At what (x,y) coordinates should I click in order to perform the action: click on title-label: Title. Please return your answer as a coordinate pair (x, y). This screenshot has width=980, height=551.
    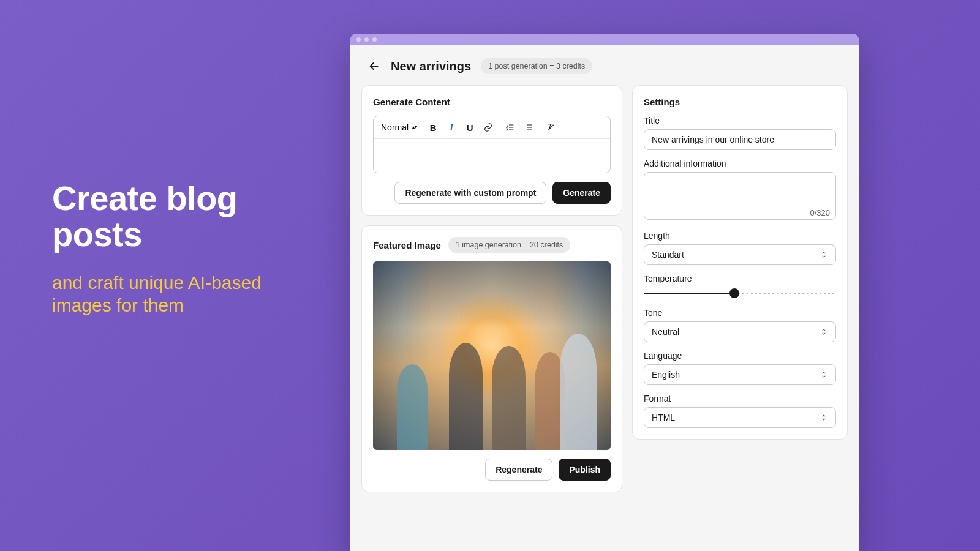
    Looking at the image, I should click on (740, 121).